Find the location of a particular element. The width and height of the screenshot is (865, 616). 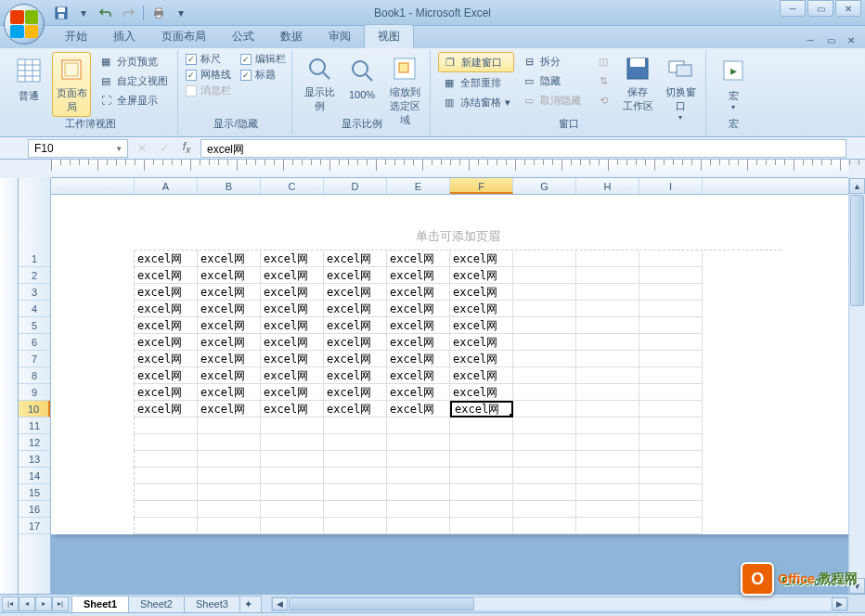

save-workspace-button: 保存 工作区 is located at coordinates (638, 84).